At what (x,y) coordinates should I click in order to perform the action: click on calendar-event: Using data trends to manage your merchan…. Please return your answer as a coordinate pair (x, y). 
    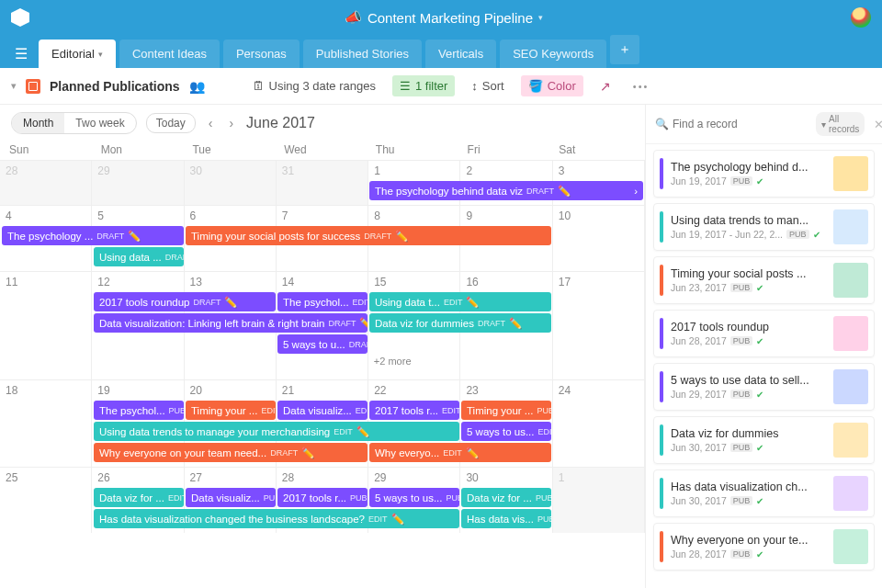
    Looking at the image, I should click on (277, 432).